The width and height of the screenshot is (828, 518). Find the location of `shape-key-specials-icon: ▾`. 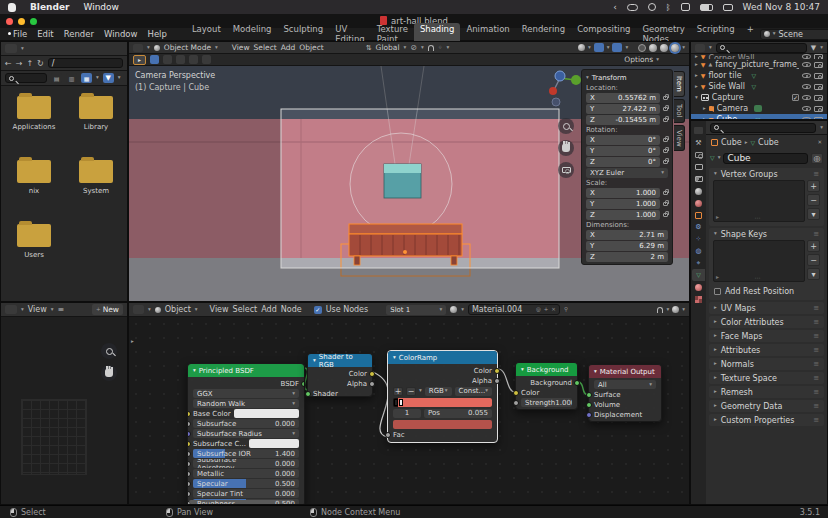

shape-key-specials-icon: ▾ is located at coordinates (814, 274).